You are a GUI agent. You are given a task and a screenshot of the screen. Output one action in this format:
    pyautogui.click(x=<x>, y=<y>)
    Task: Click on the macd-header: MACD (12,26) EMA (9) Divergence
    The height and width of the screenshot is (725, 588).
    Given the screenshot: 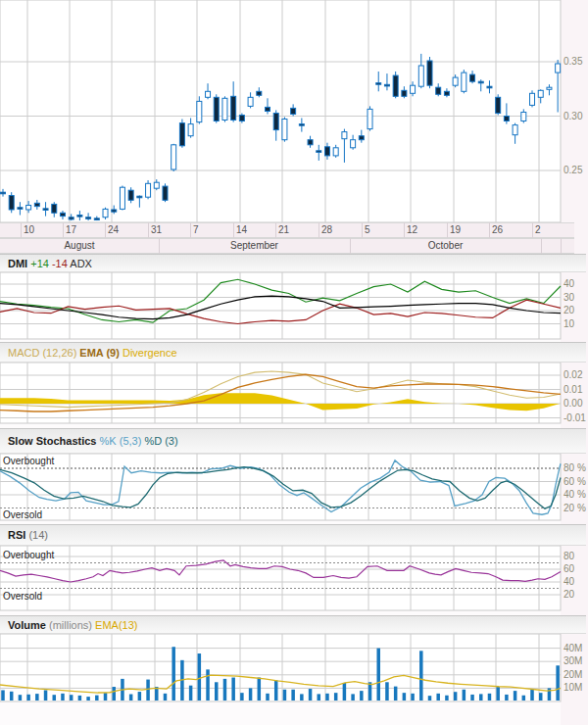 What is the action you would take?
    pyautogui.click(x=293, y=353)
    